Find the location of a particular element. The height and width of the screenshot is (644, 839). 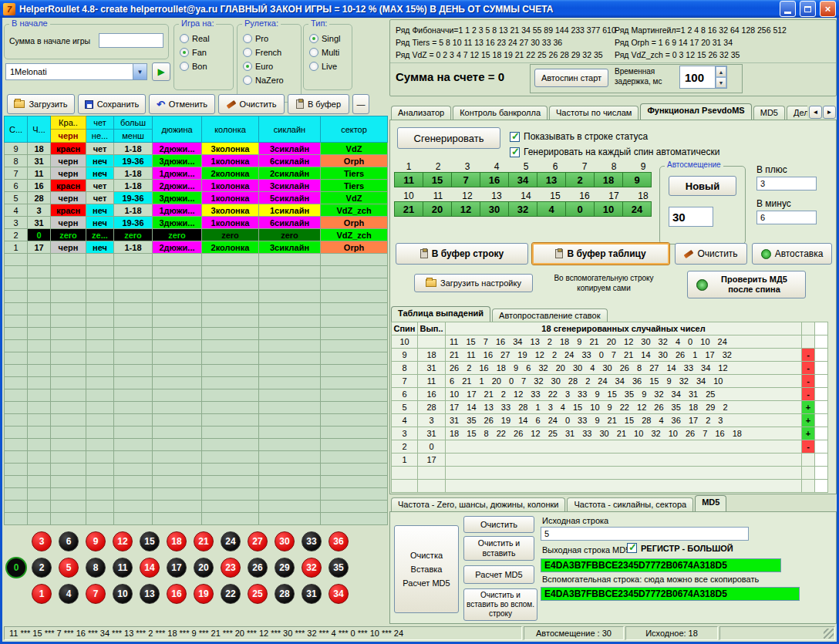

profile-combobox: 1Melonati ▼ is located at coordinates (76, 72).